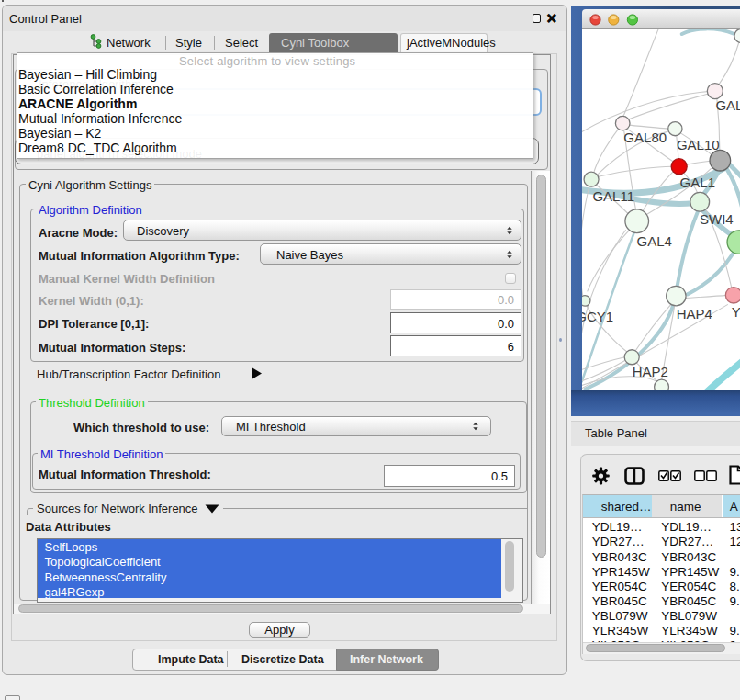  I want to click on svg-text: GAL11, so click(613, 197).